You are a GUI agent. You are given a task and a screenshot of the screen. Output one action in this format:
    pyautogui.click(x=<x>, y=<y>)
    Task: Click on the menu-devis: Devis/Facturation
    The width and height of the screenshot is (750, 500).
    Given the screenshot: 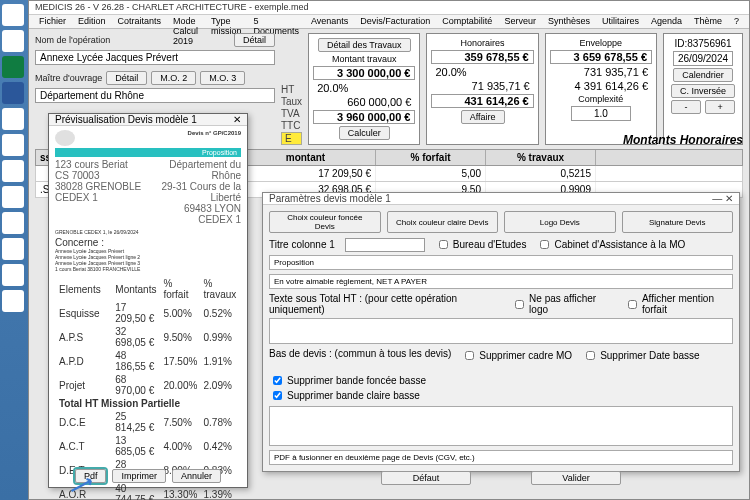 What is the action you would take?
    pyautogui.click(x=395, y=22)
    